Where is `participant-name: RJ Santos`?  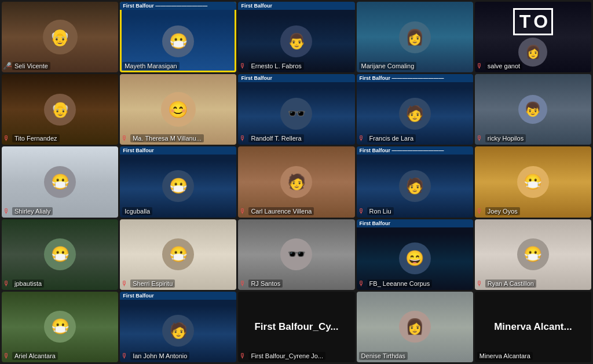 participant-name: RJ Santos is located at coordinates (265, 284).